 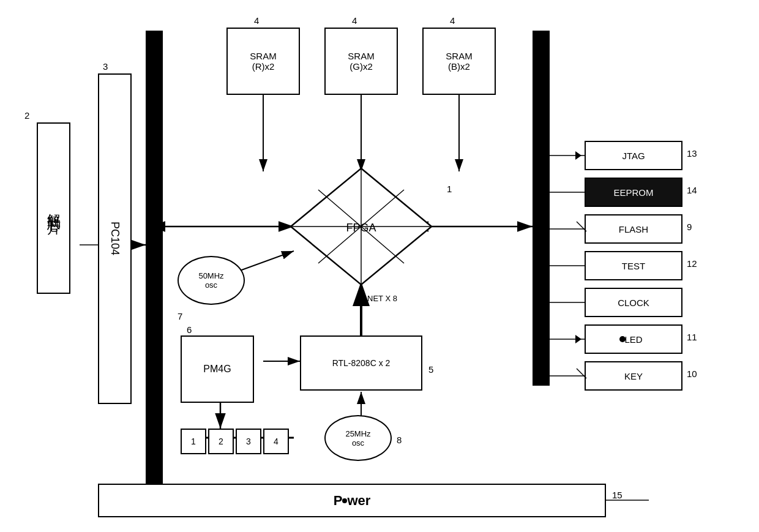 What do you see at coordinates (256, 21) in the screenshot?
I see `sram-r-ref: 4` at bounding box center [256, 21].